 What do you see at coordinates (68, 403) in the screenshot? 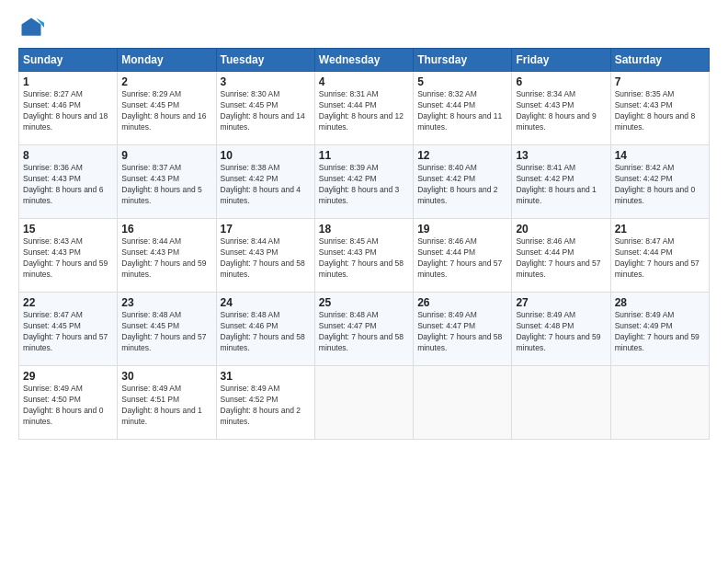
I see `calendar-cell: 29Sunrise: 8:49 AMSunset: 4:50 PMDayligh…` at bounding box center [68, 403].